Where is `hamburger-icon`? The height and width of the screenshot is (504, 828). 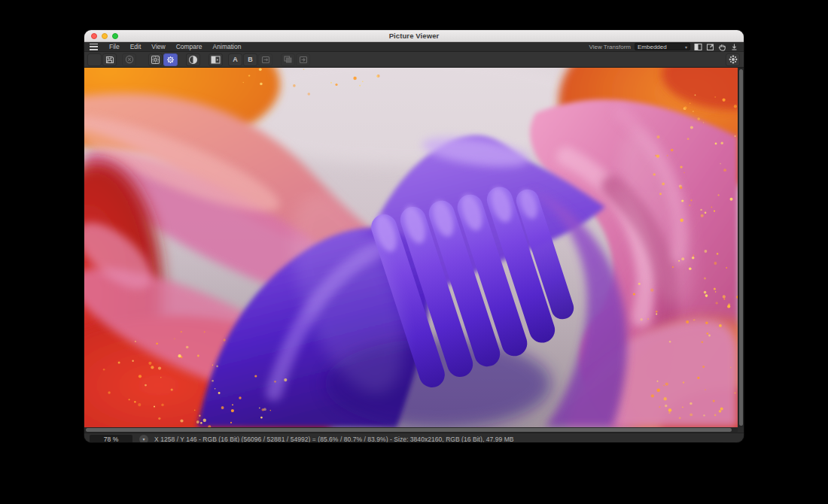
hamburger-icon is located at coordinates (93, 47).